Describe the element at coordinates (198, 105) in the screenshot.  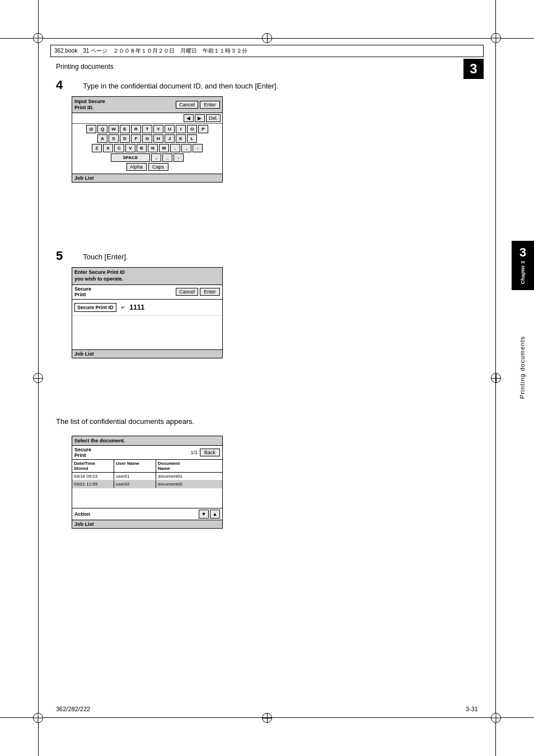
I see `kb-header-btns: Cancel Enter` at that location.